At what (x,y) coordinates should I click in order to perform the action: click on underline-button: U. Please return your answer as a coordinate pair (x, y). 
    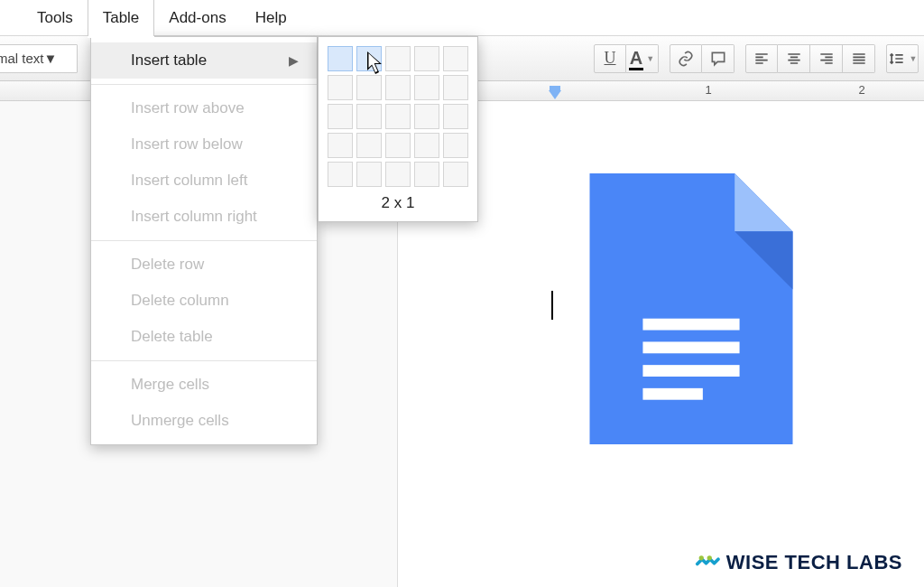
    Looking at the image, I should click on (610, 59).